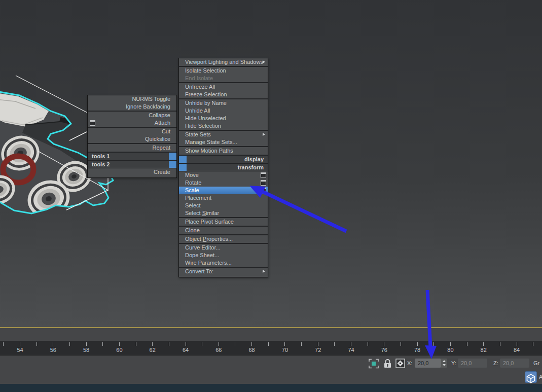  I want to click on menu-item-select-similar: Select Similar, so click(223, 213).